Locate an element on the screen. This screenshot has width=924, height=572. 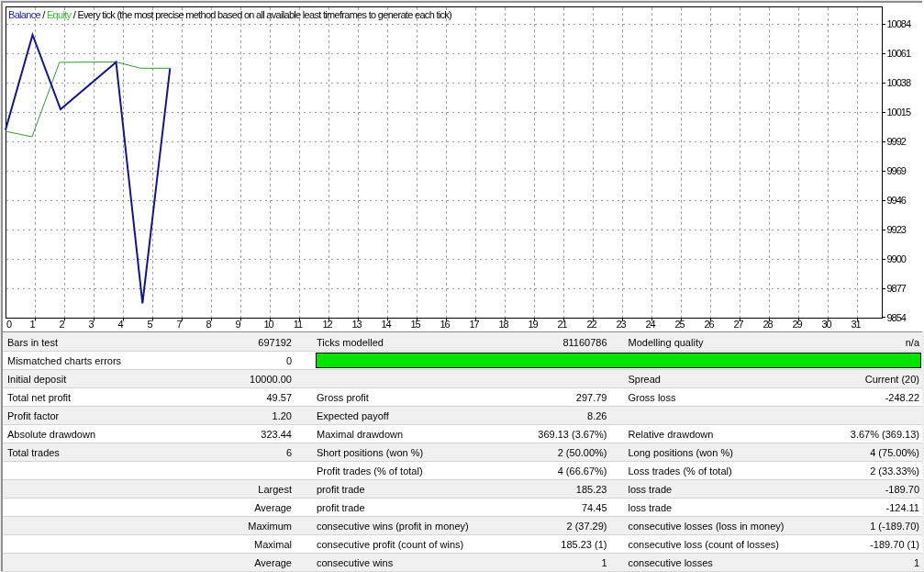
svg-text: 3 is located at coordinates (91, 324).